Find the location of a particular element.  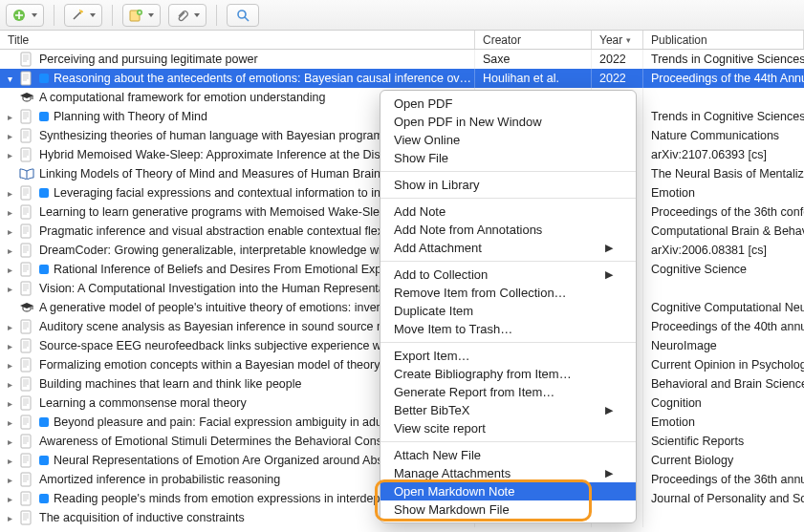

item-title: Rational Inference of Beliefs and Desire… is located at coordinates (223, 269).